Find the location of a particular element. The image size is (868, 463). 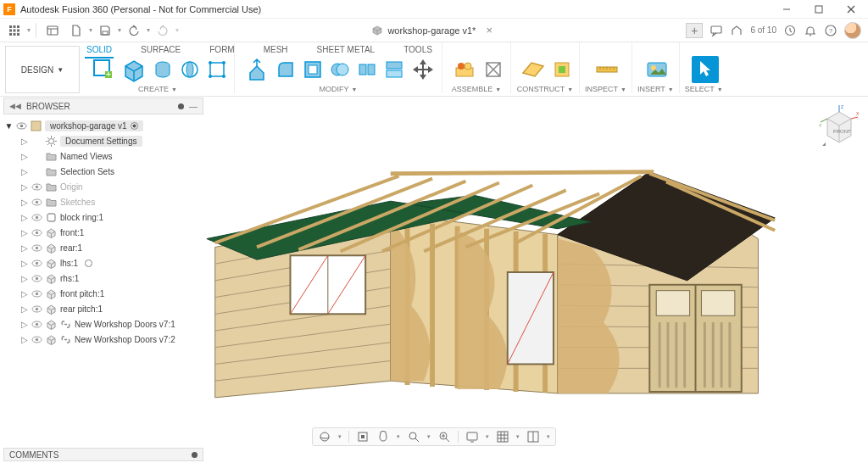

updates-icon is located at coordinates (790, 31).